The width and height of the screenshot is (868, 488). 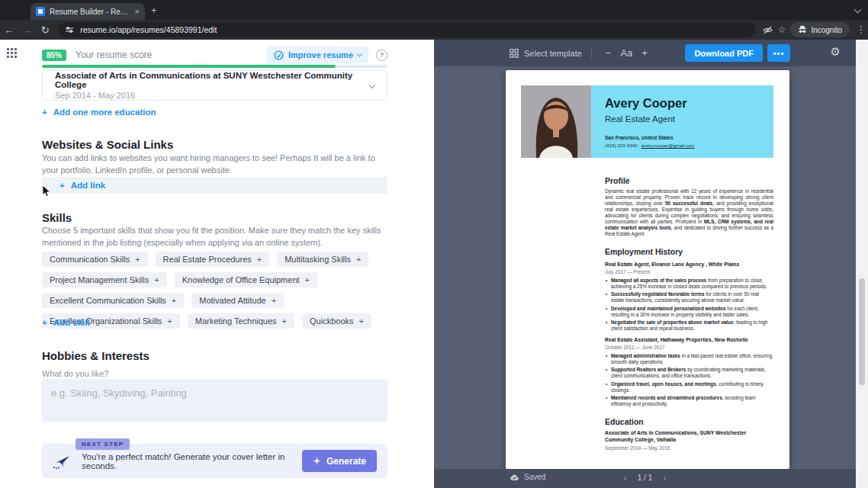 I want to click on improve-resume-label: Improve resume, so click(x=320, y=55).